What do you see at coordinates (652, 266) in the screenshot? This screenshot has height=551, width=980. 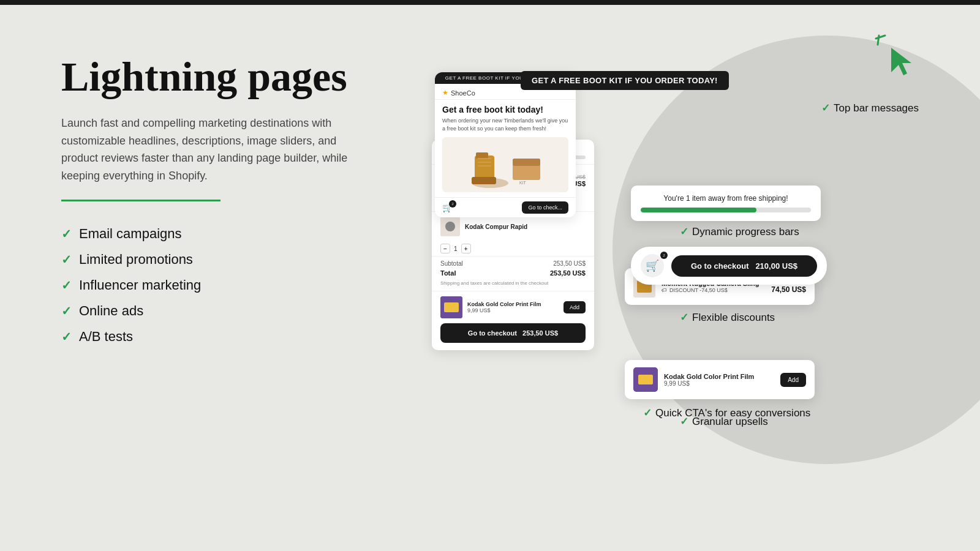 I see `checkout-cart-icon: 🛒 2` at bounding box center [652, 266].